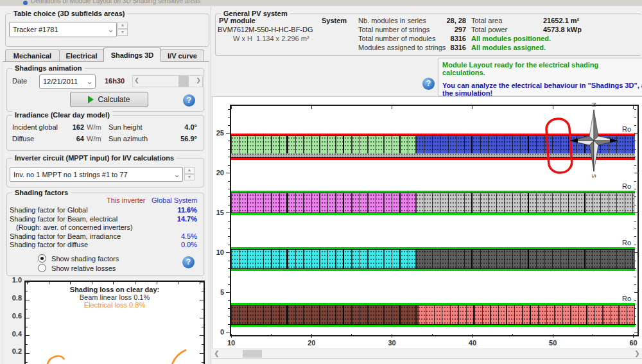 This screenshot has height=364, width=642. What do you see at coordinates (252, 354) in the screenshot?
I see `scrollbar-thumb` at bounding box center [252, 354].